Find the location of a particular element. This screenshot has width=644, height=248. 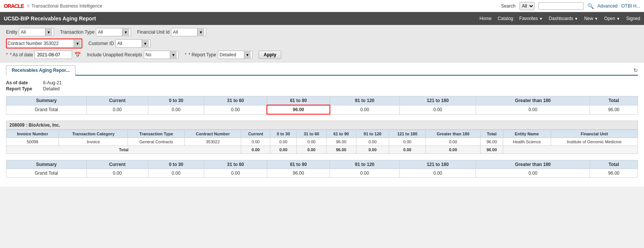

receivables-aging-tab: Receivables Aging Repor... is located at coordinates (41, 70).